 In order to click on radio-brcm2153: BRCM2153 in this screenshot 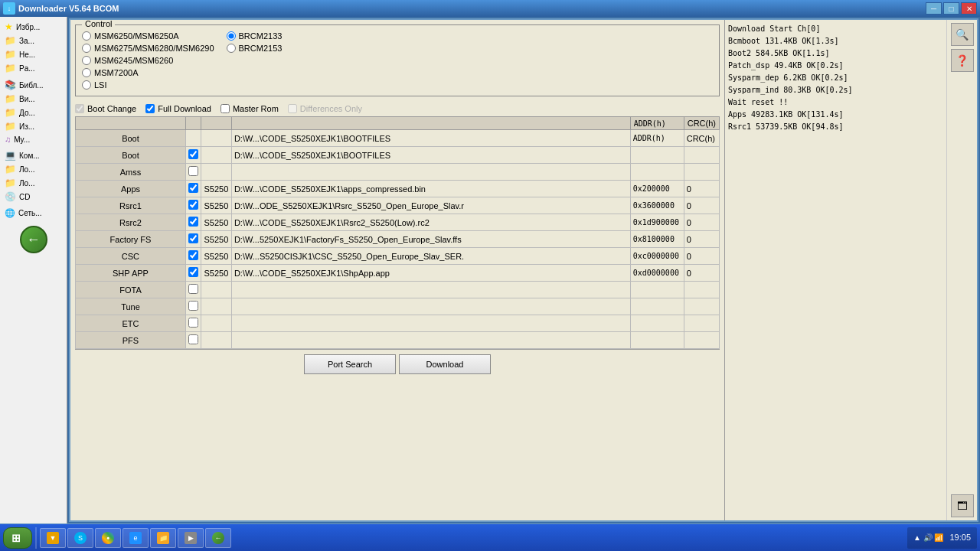, I will do `click(254, 48)`.